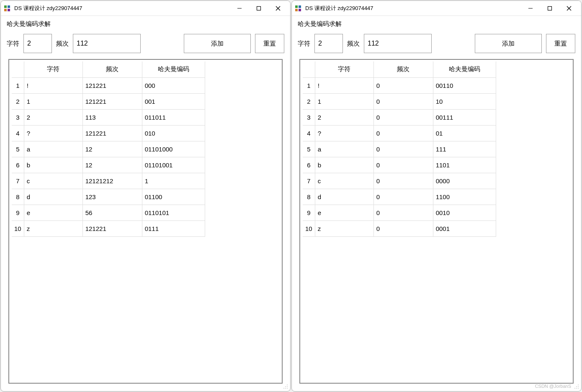  Describe the element at coordinates (173, 165) in the screenshot. I see `cell-code: 01101001` at that location.